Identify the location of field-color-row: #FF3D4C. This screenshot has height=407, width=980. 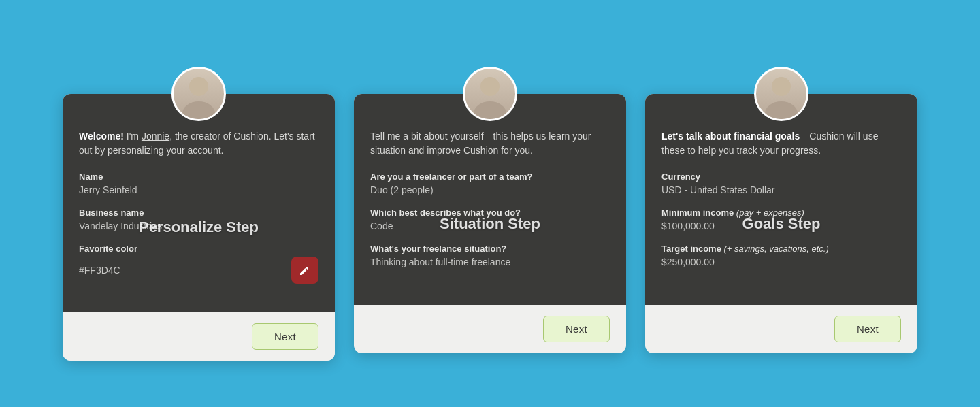
(199, 270).